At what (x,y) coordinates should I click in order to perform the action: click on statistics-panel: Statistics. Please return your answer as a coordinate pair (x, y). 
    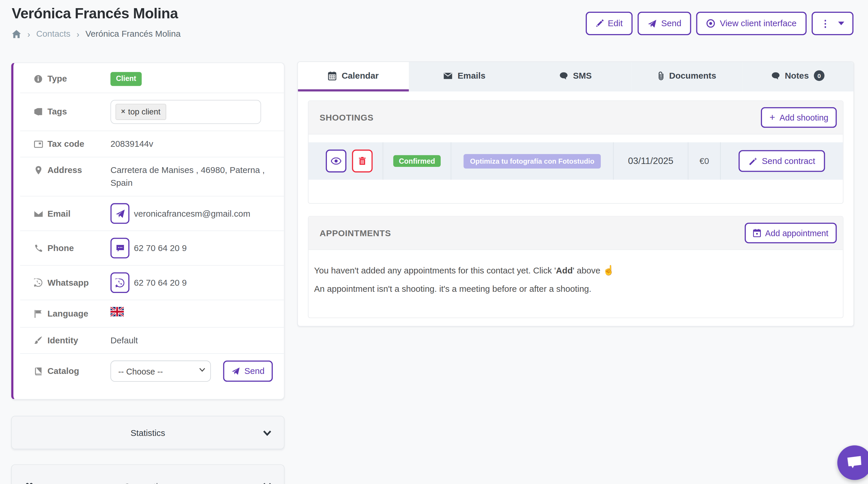
    Looking at the image, I should click on (148, 433).